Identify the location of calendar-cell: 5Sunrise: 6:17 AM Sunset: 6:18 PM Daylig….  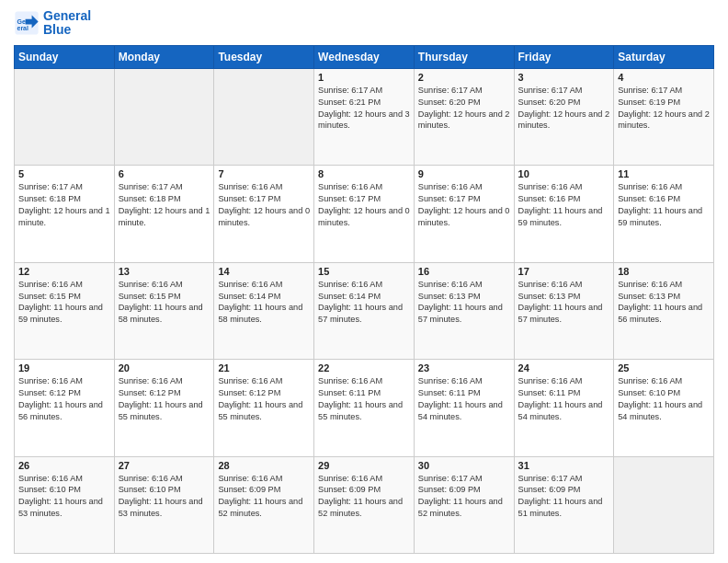
(64, 213).